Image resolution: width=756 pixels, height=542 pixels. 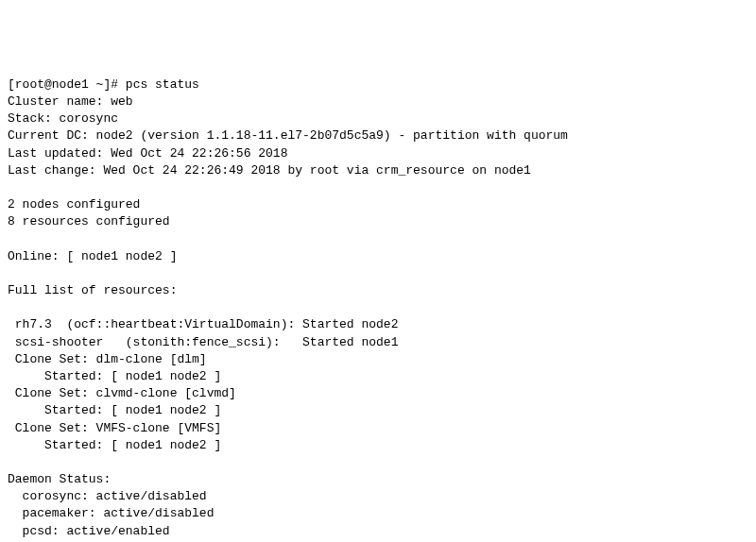 I want to click on clone-set-dlm: Clone Set: dlm-clone [dlm], so click(x=108, y=359).